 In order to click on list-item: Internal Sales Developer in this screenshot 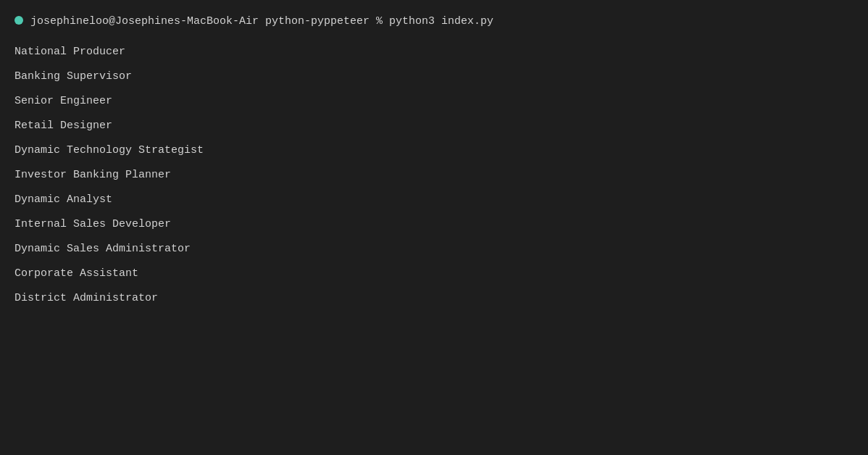, I will do `click(434, 221)`.